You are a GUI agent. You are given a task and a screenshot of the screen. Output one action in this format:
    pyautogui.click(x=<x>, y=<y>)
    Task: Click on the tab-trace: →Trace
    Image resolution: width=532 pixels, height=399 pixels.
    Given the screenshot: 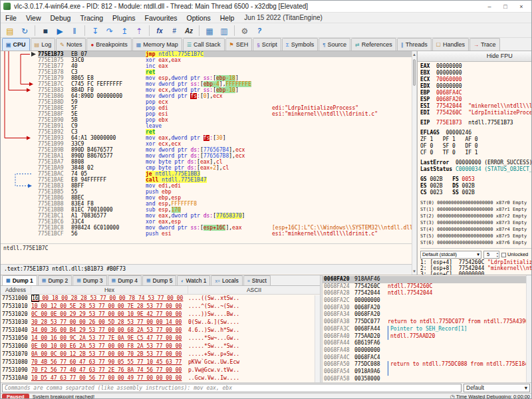 What is the action you would take?
    pyautogui.click(x=485, y=44)
    